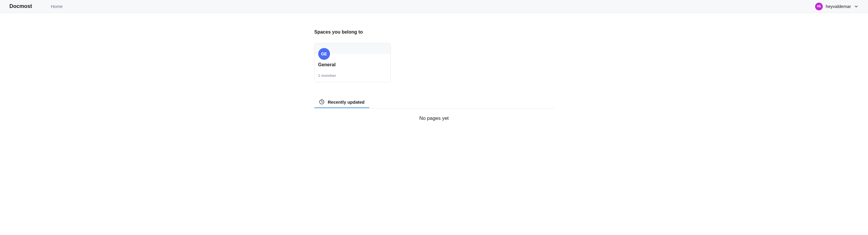 This screenshot has height=235, width=868. I want to click on header-left: Docmost Home, so click(36, 6).